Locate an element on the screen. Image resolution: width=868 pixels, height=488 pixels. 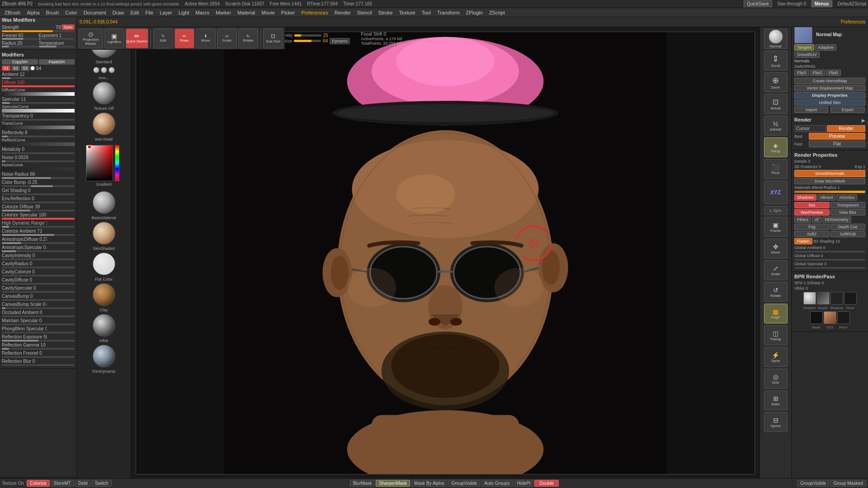
depth-cue-button: Depth Cue is located at coordinates (848, 227).